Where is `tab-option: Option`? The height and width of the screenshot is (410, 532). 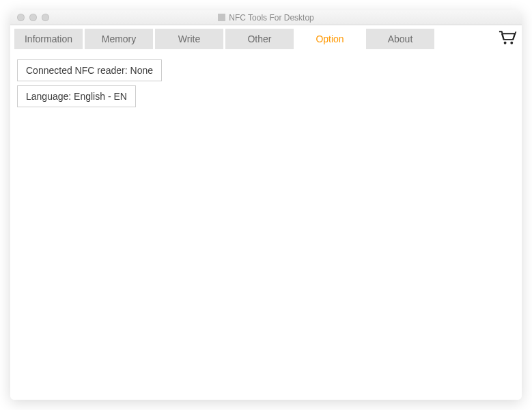 tab-option: Option is located at coordinates (330, 39).